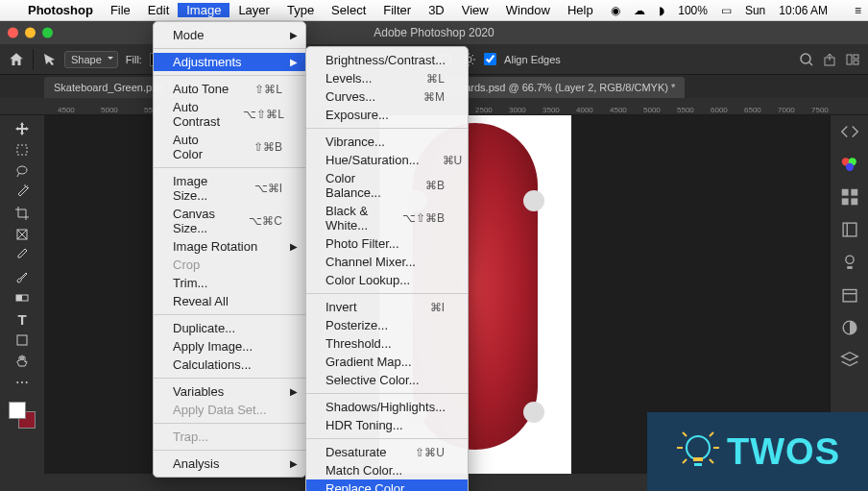 Image resolution: width=868 pixels, height=491 pixels. Describe the element at coordinates (229, 114) in the screenshot. I see `menu-item-auto-contrast: Auto Contrast⌥⇧⌘L` at that location.